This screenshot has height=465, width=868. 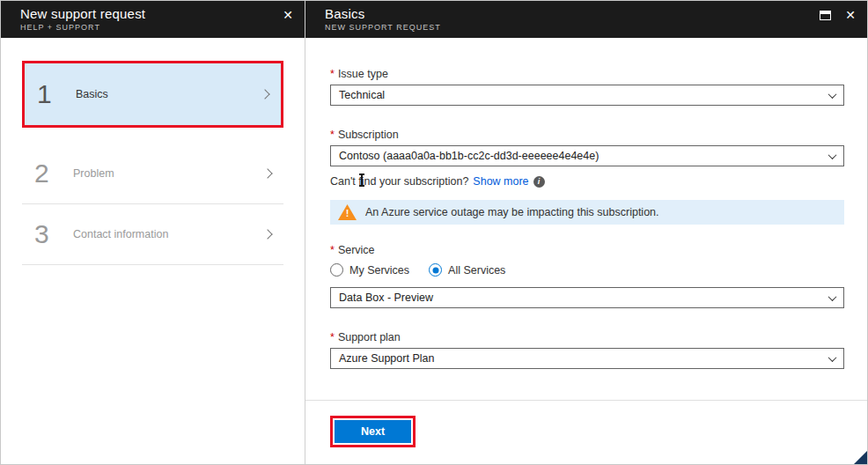 I want to click on step-number: 1, so click(x=53, y=94).